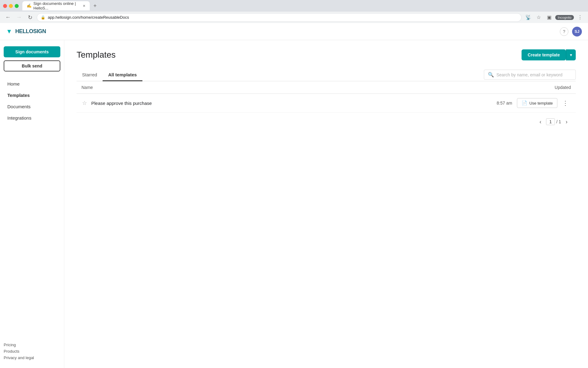  I want to click on avatar: SJ, so click(577, 32).